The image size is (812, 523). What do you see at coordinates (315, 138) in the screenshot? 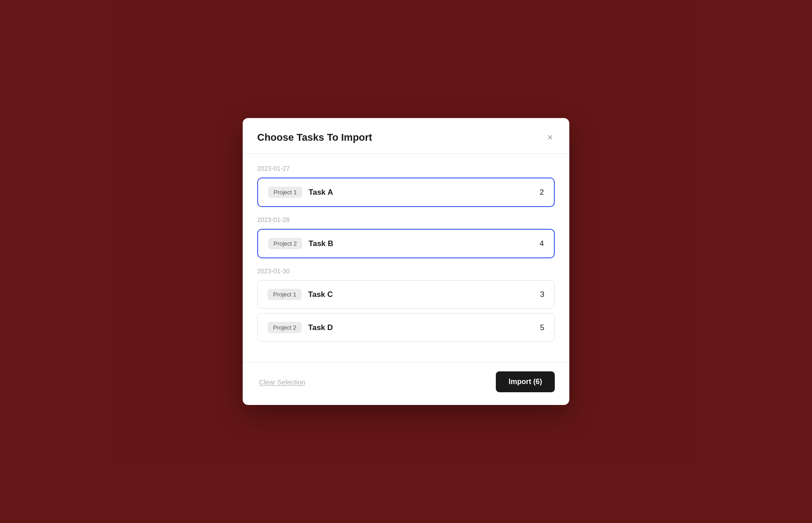
I see `modal-title: Choose Tasks To Import` at bounding box center [315, 138].